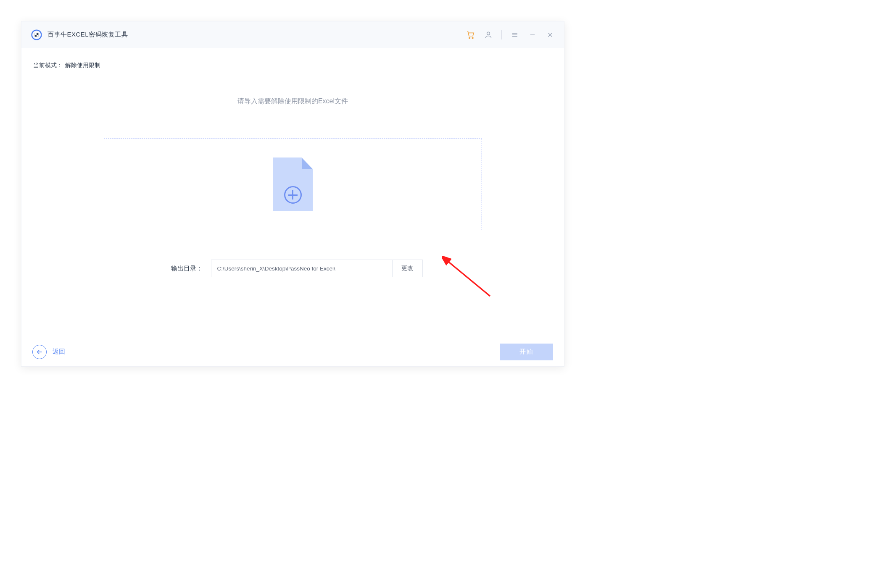  I want to click on close-icon, so click(550, 35).